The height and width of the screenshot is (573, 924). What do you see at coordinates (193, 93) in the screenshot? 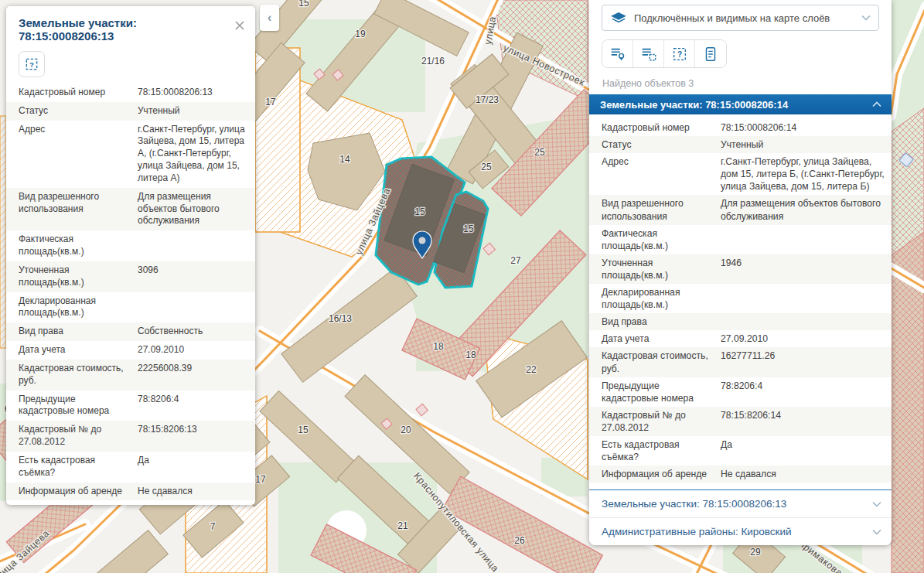
I see `attribute-value: 78:15:0008206:13` at bounding box center [193, 93].